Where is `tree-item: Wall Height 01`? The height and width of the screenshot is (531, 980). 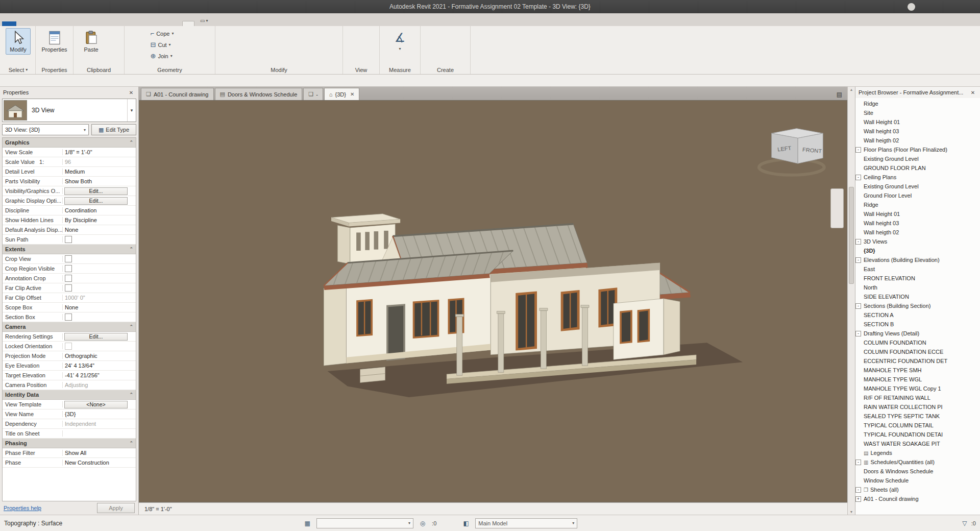
tree-item: Wall Height 01 is located at coordinates (918, 214).